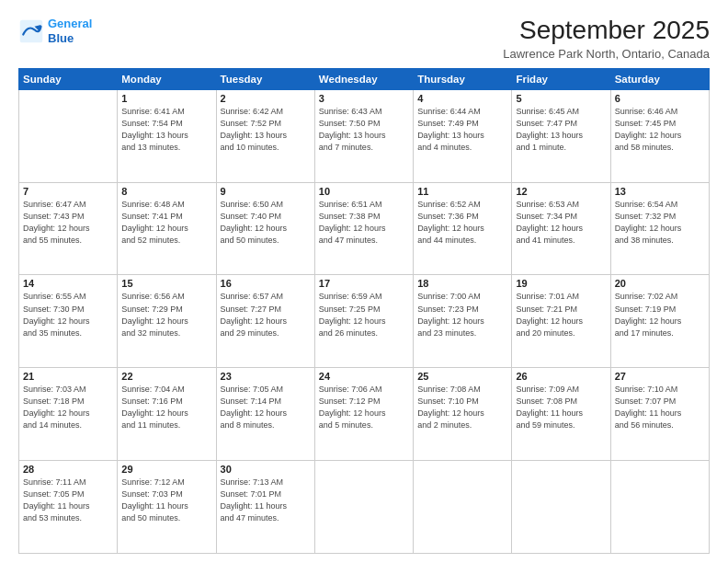 The image size is (728, 563). What do you see at coordinates (166, 500) in the screenshot?
I see `day-info: Sunrise: 7:12 AM Sunset: 7:03 PM Dayligh…` at bounding box center [166, 500].